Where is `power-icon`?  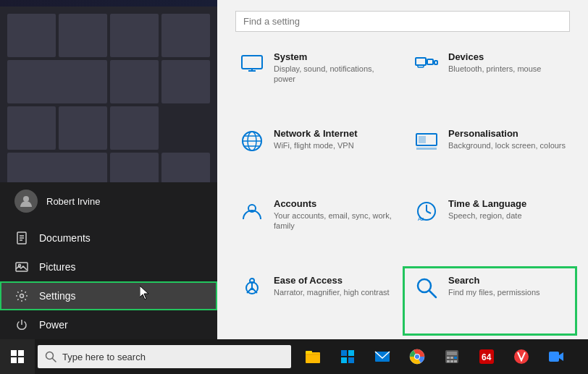
power-icon is located at coordinates (22, 325).